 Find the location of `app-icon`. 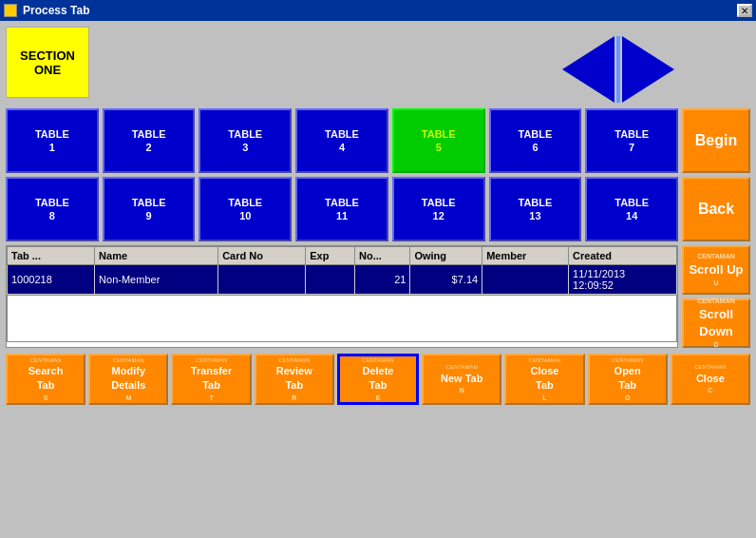

app-icon is located at coordinates (10, 10).